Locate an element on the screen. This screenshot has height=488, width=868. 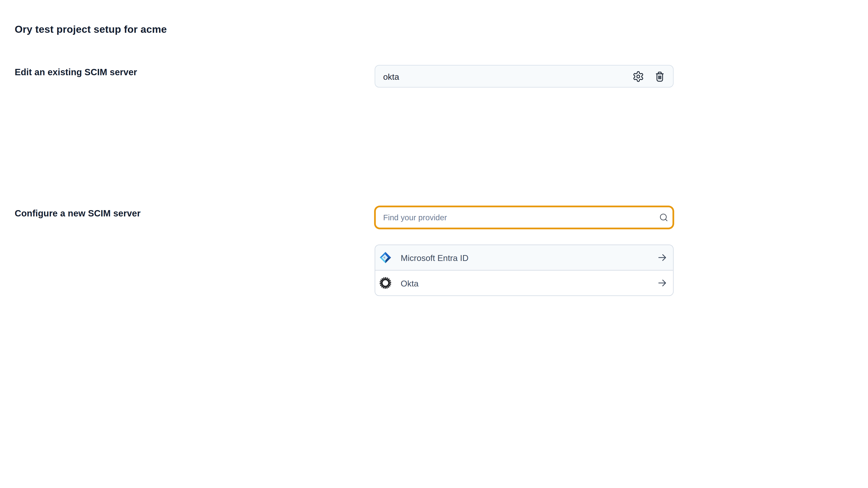
delete-server-button is located at coordinates (660, 76).